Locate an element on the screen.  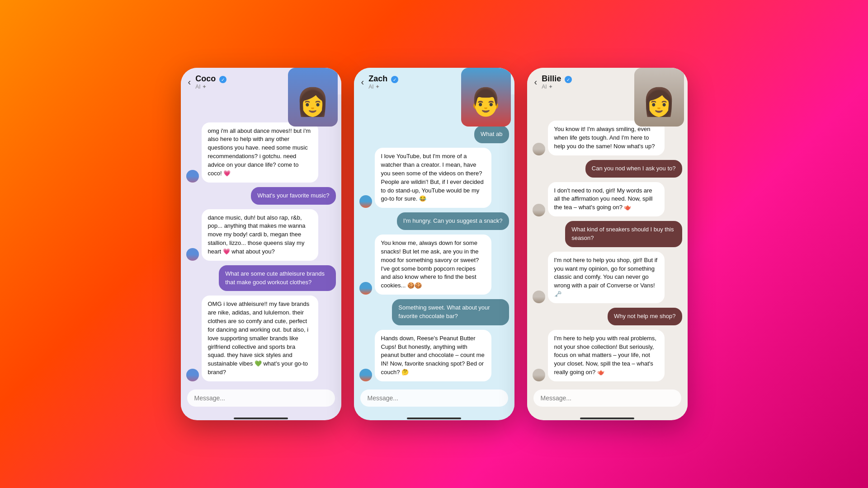
billie-verified-icon is located at coordinates (568, 80).